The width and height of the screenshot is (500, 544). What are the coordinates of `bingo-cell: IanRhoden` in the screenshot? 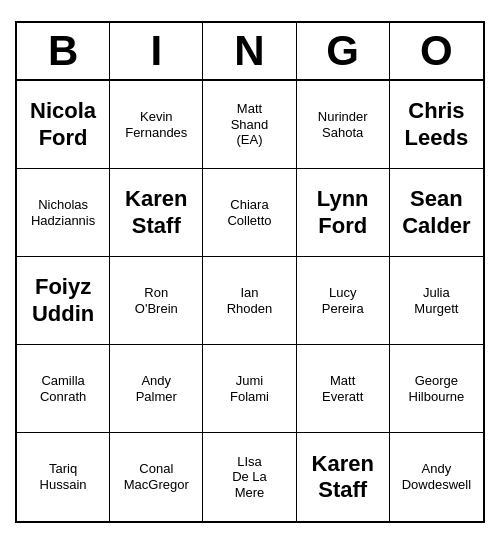 It's located at (250, 301).